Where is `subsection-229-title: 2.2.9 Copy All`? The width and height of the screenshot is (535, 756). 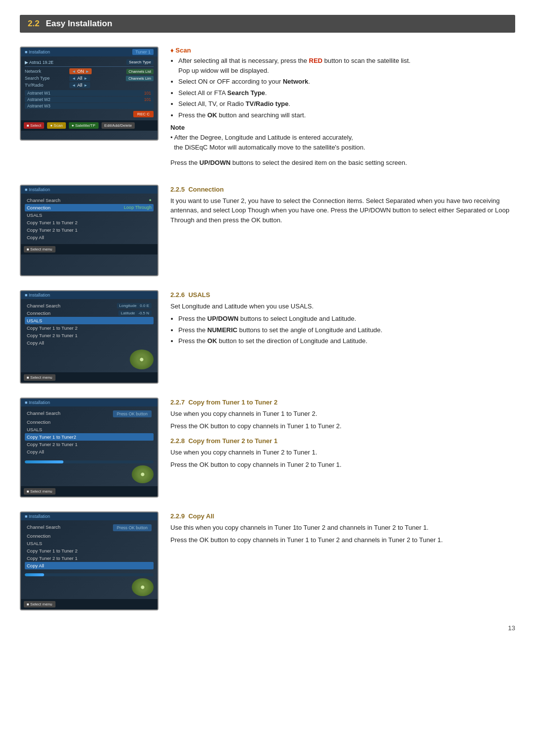 subsection-229-title: 2.2.9 Copy All is located at coordinates (343, 516).